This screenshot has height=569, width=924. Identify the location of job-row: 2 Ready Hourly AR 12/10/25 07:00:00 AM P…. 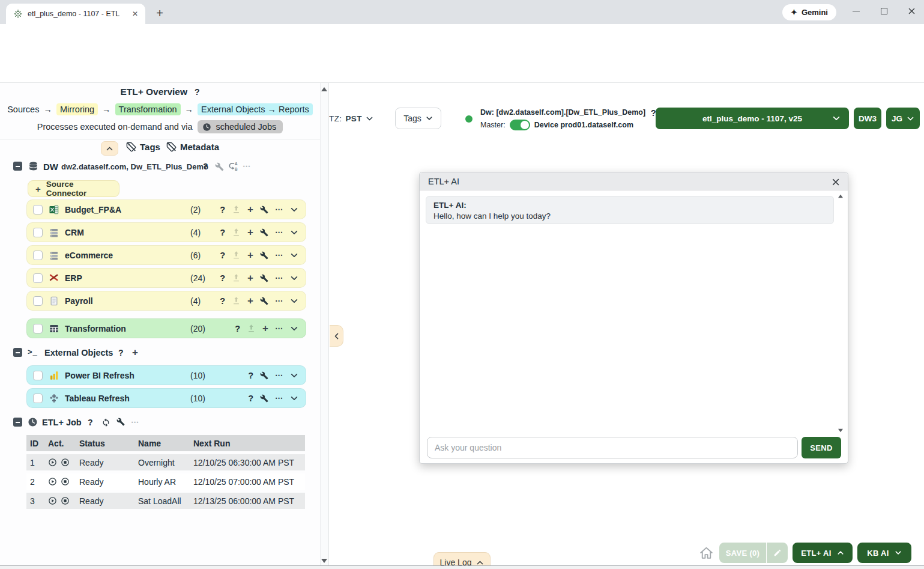
(166, 482).